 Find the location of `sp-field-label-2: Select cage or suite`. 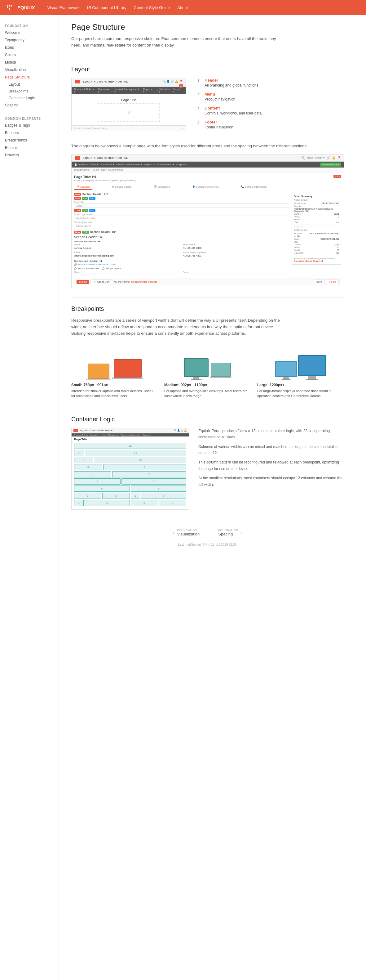

sp-field-label-2: Select cage or suite is located at coordinates (182, 214).